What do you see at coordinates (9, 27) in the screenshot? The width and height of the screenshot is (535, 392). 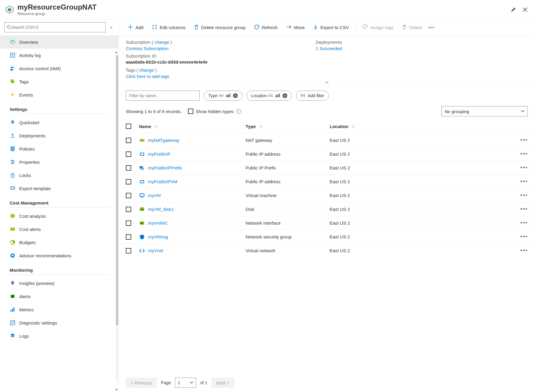 I see `search-icon` at bounding box center [9, 27].